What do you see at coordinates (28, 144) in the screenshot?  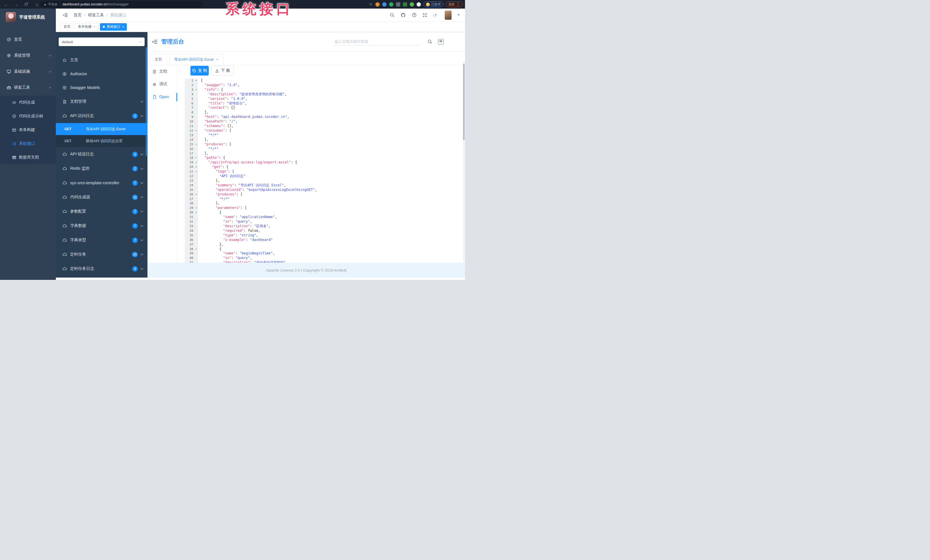 I see `sidebar-item-系统接口: 系统接口` at bounding box center [28, 144].